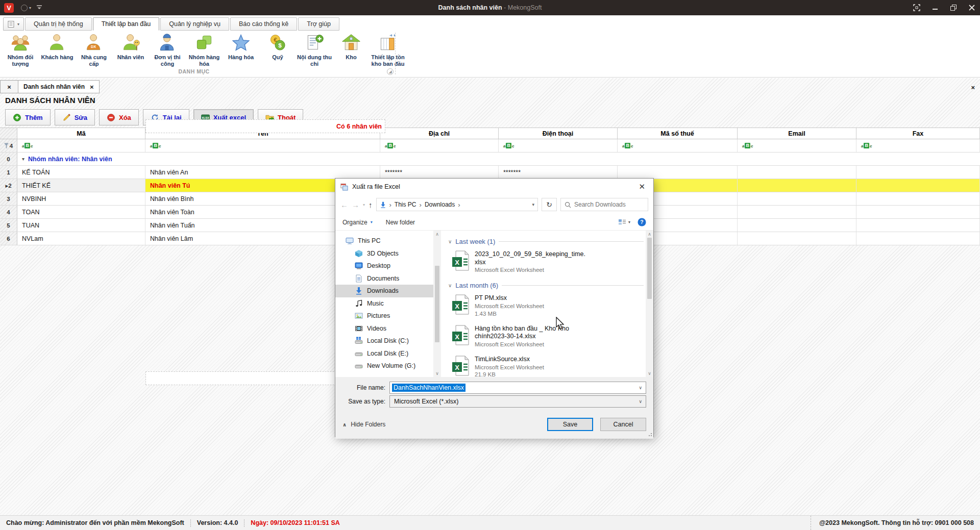 The image size is (980, 530). I want to click on search-box, so click(604, 205).